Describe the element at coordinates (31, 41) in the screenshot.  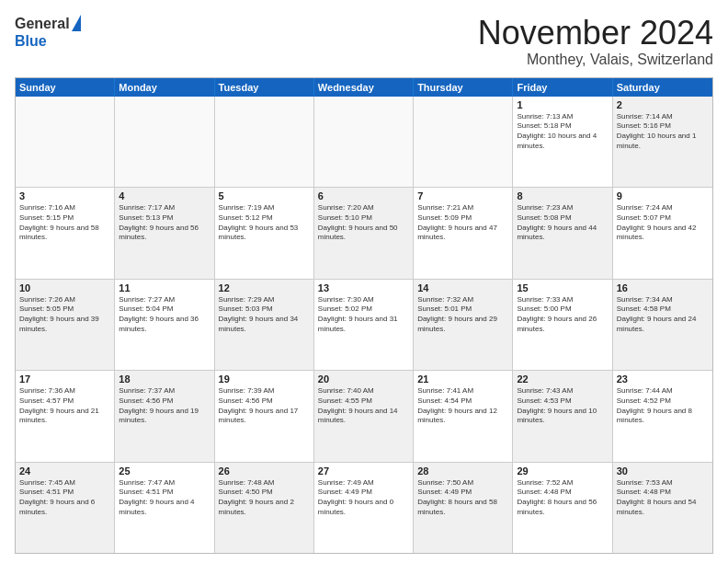
I see `logo-blue-text: Blue` at that location.